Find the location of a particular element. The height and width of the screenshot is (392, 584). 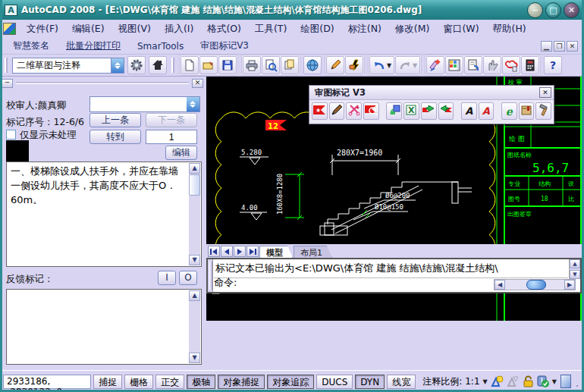

goto-button: 转到 is located at coordinates (115, 136).